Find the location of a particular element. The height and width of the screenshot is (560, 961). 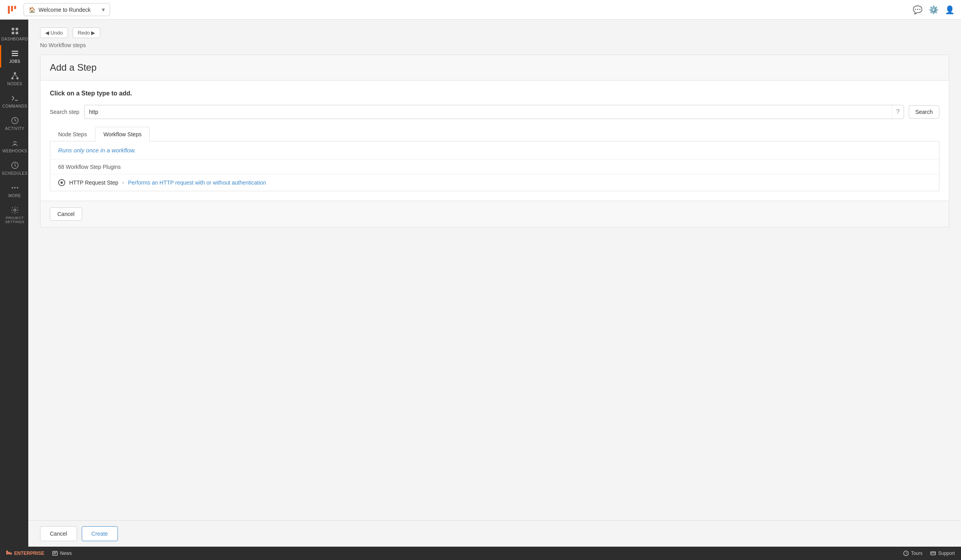

sidebar-dashboard-label: DASHBOARD is located at coordinates (15, 39).